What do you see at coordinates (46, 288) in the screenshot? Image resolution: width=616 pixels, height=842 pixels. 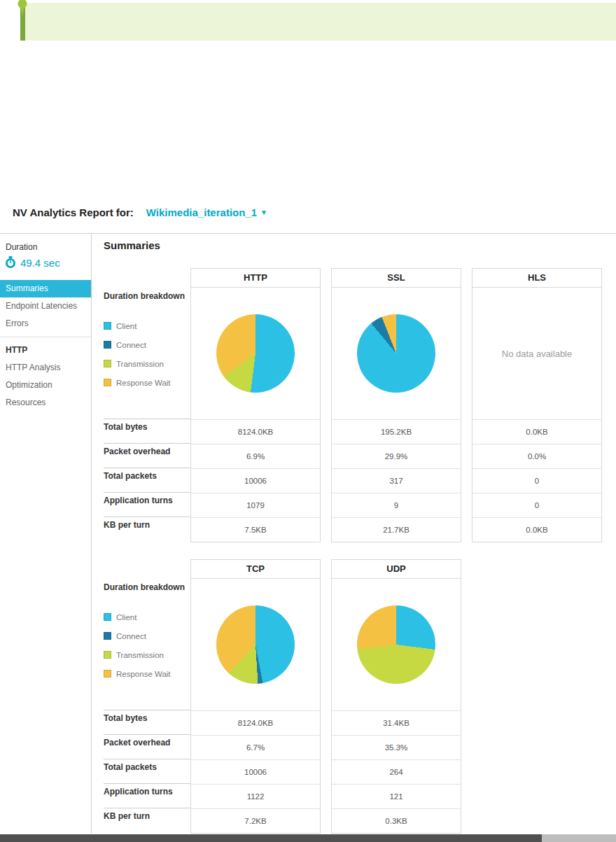 I see `sidebar-item-summaries: Summaries` at bounding box center [46, 288].